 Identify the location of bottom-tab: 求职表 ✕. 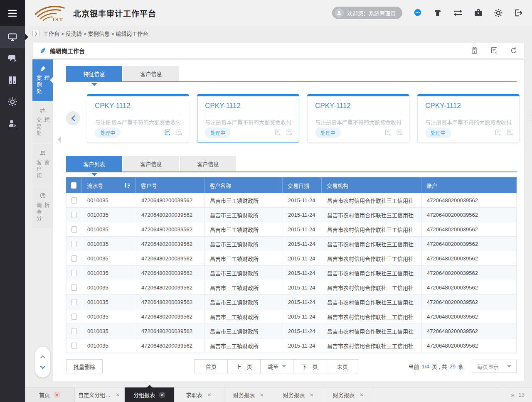
(200, 395).